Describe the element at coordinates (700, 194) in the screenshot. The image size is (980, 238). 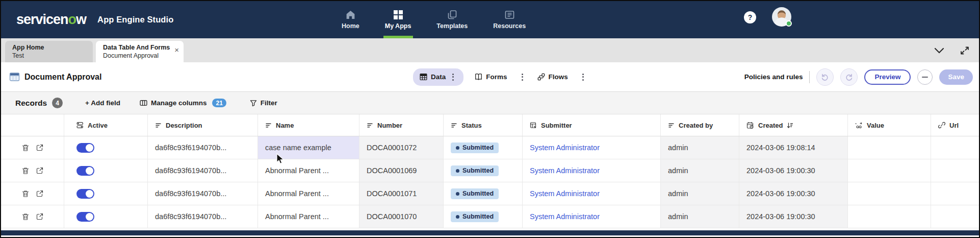
I see `created-by-cell: admin` at that location.